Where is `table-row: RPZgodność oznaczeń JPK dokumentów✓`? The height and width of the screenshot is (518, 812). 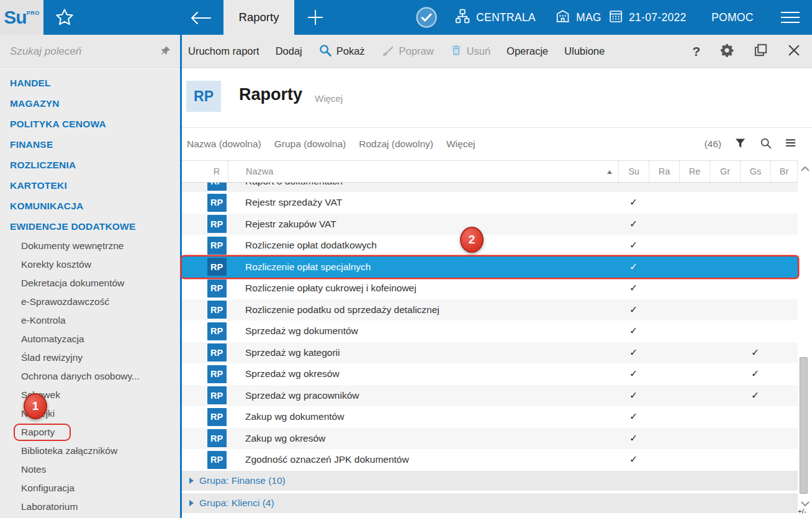 table-row: RPZgodność oznaczeń JPK dokumentów✓ is located at coordinates (490, 460).